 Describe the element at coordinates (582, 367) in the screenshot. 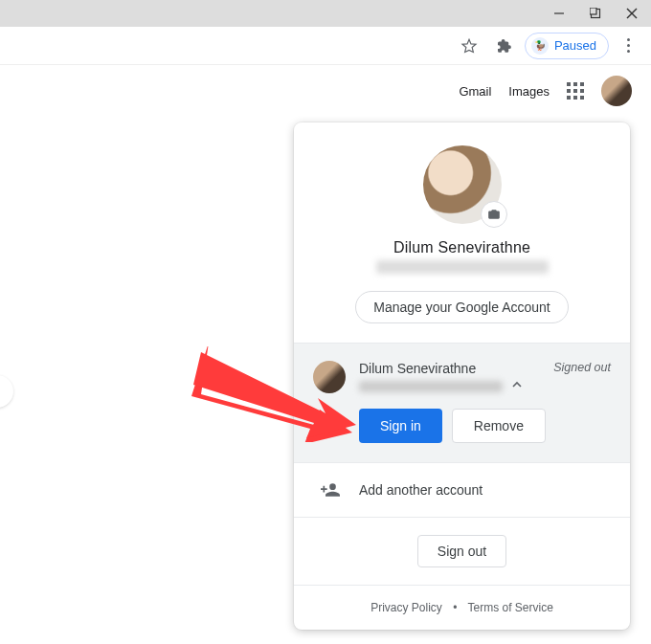

I see `signed-out-status: Signed out` at that location.